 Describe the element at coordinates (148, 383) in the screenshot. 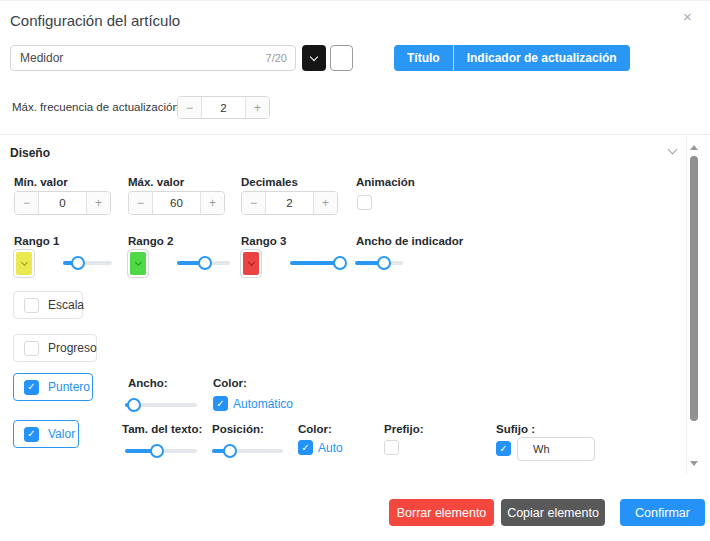

I see `puntero-ancho-label: Ancho:` at that location.